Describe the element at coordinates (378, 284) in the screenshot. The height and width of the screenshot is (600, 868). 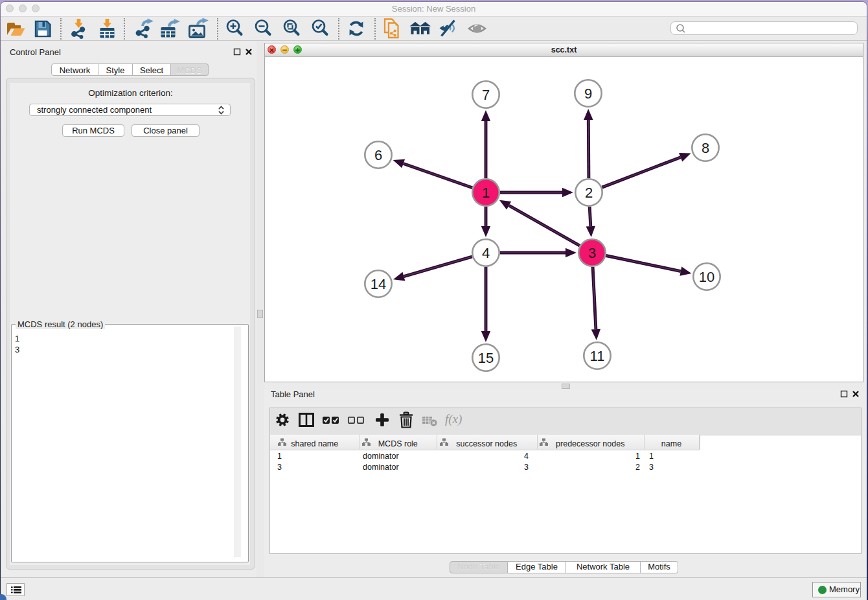
I see `svg-text: 14` at that location.